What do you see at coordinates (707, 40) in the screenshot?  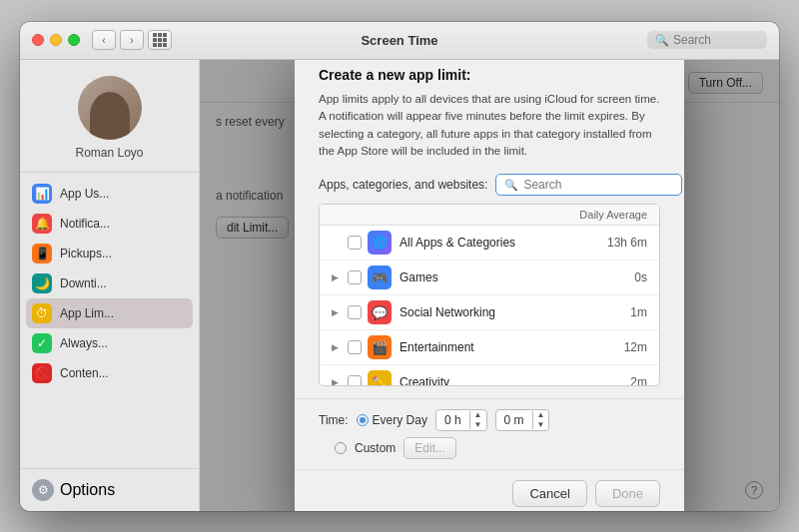 I see `titlebar-search: 🔍` at bounding box center [707, 40].